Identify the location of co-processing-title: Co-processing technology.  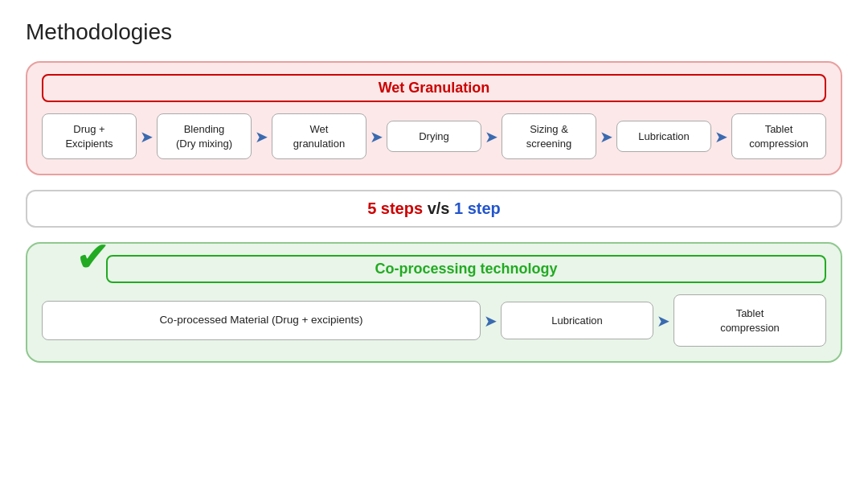
(466, 269).